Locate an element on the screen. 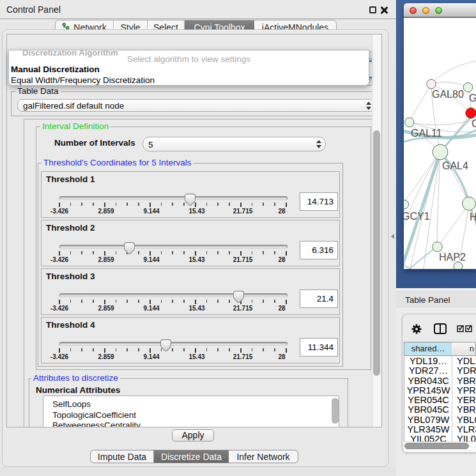  svg-text: GCY1 is located at coordinates (417, 216).